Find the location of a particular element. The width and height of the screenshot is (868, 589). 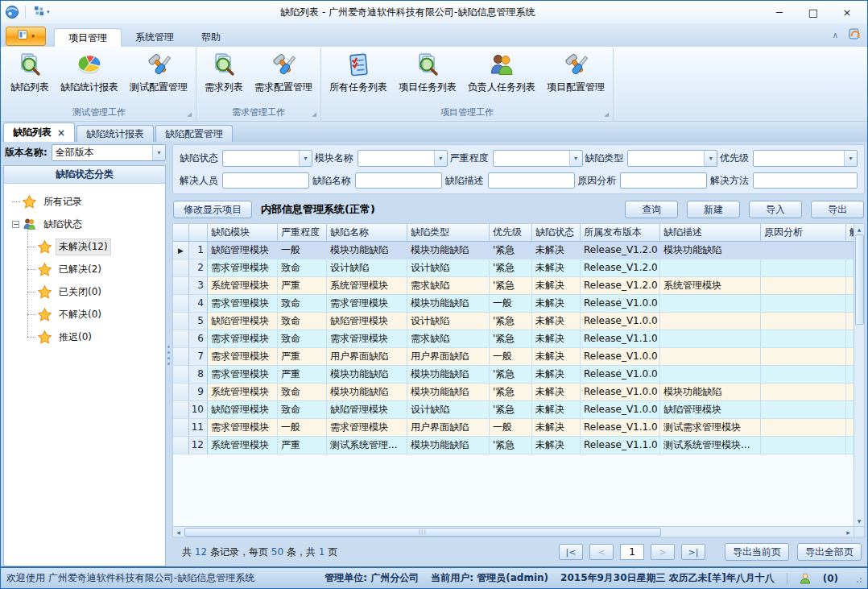

app-menu-button: ▾ is located at coordinates (26, 36).